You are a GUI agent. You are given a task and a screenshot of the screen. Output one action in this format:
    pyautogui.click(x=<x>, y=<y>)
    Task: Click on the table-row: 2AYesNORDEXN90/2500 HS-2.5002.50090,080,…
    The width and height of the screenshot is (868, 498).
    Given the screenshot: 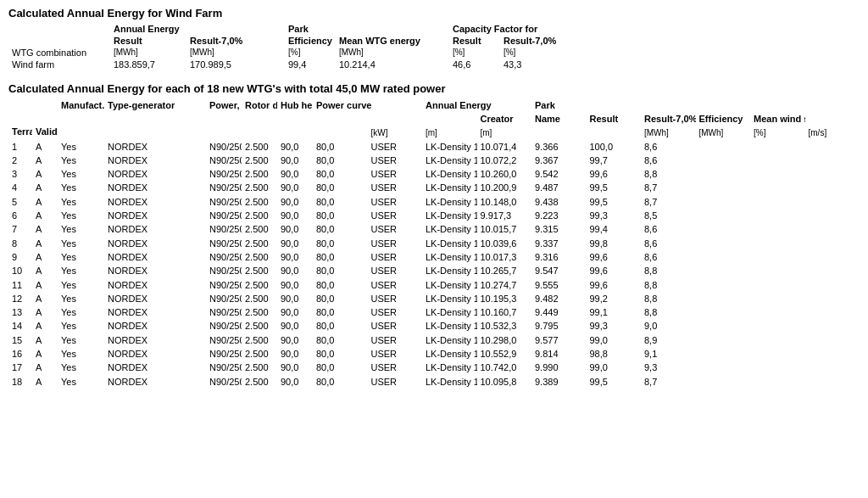 What is the action you would take?
    pyautogui.click(x=434, y=160)
    